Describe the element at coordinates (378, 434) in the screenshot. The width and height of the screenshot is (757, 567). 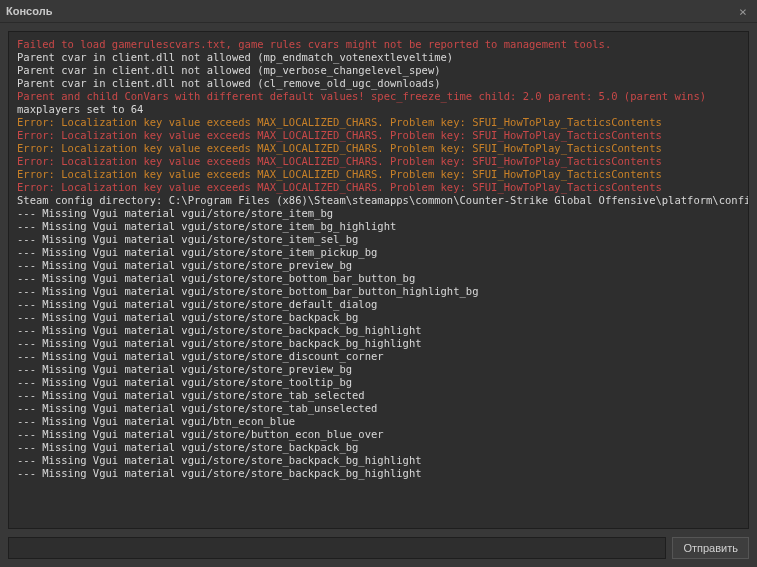
I see `log-line: --- Missing Vgui material vgui/store/but…` at that location.